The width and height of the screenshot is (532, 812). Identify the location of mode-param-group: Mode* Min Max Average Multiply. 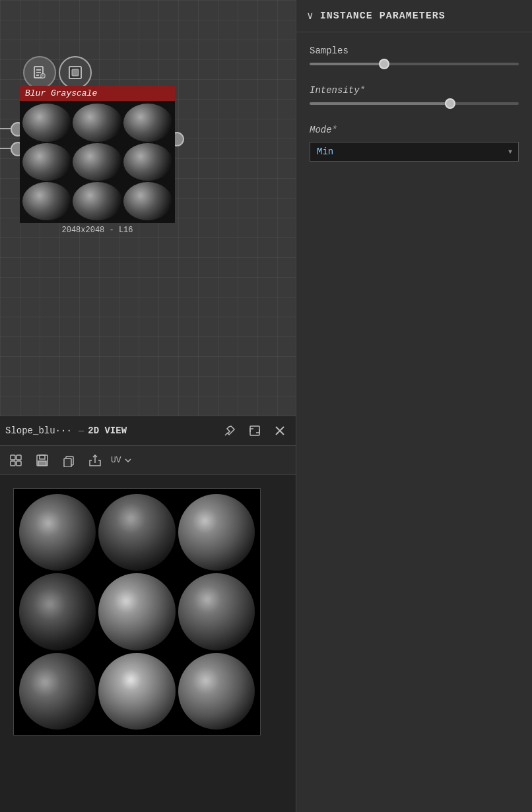
(415, 143).